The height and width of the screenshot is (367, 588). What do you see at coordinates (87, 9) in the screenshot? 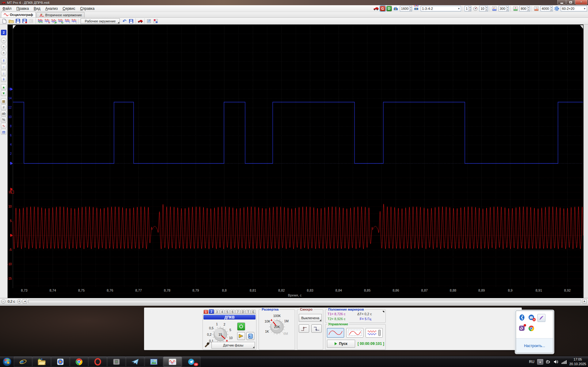
I see `menu-item-5: Справка` at bounding box center [87, 9].